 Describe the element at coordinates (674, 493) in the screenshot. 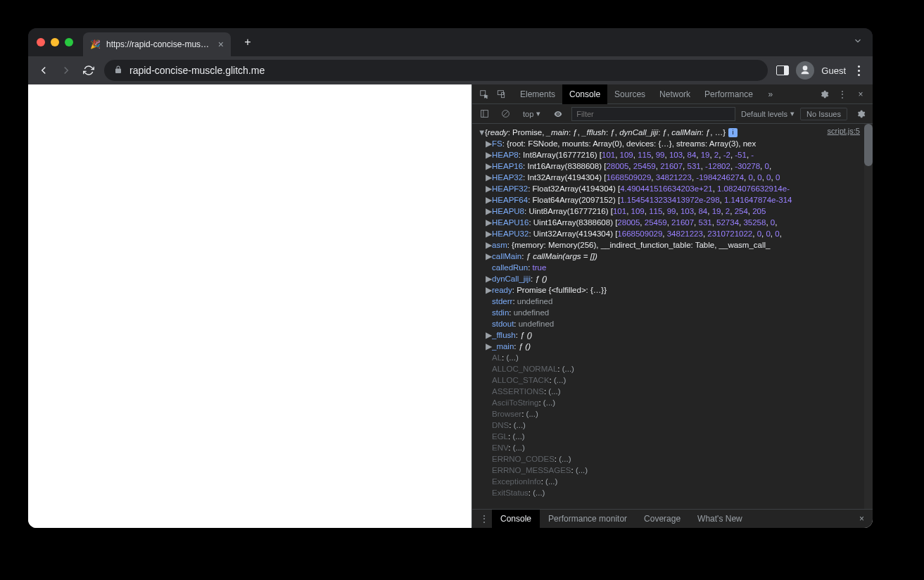

I see `object-property: ExitStatus: (...)` at that location.